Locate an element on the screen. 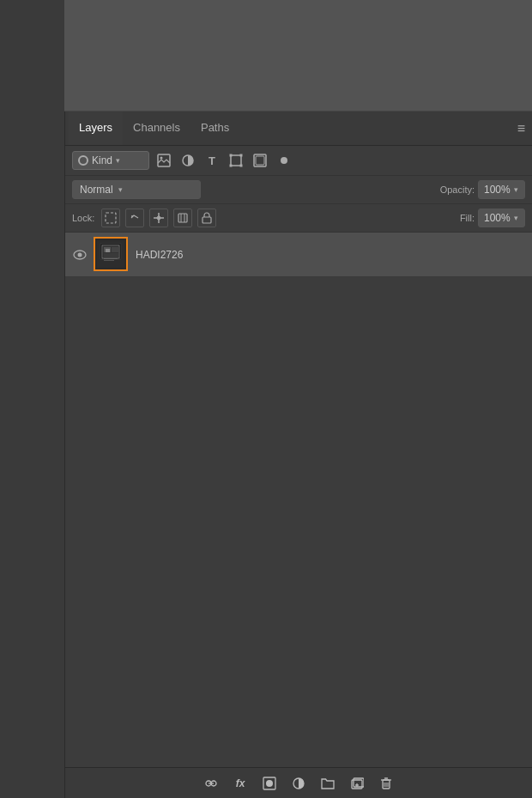 The image size is (532, 798). tab-paths: Paths is located at coordinates (215, 129).